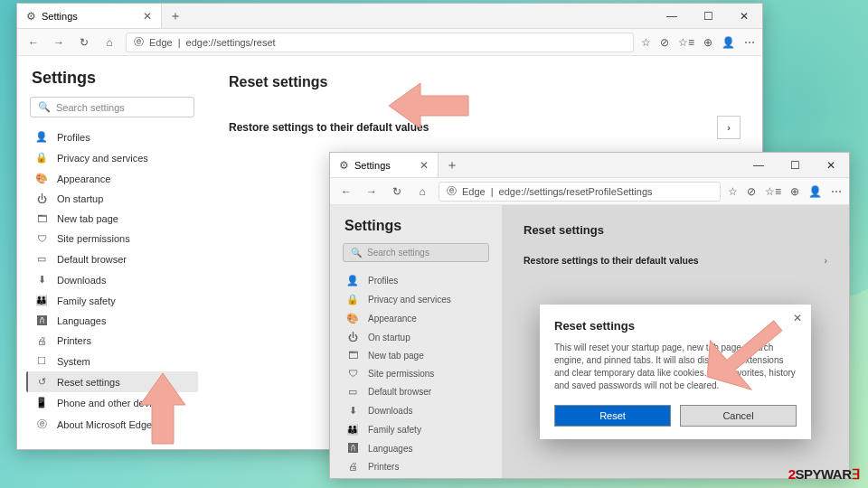 This screenshot has width=868, height=488. Describe the element at coordinates (353, 392) in the screenshot. I see `sidebar-item-icon: ▭` at that location.